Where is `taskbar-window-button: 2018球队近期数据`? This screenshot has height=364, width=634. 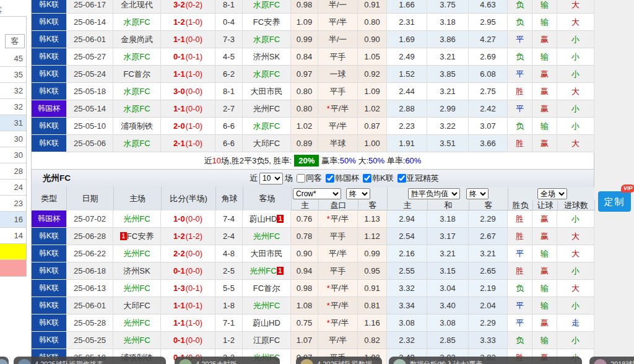
taskbar-window-button: 2018球队近期数据 is located at coordinates (612, 360).